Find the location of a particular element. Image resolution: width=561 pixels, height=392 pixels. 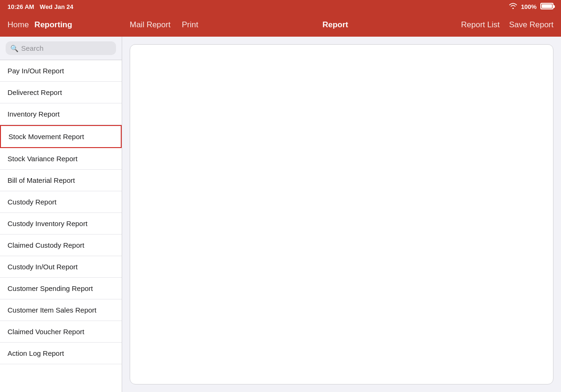

save-report-button: Save Report is located at coordinates (532, 25).